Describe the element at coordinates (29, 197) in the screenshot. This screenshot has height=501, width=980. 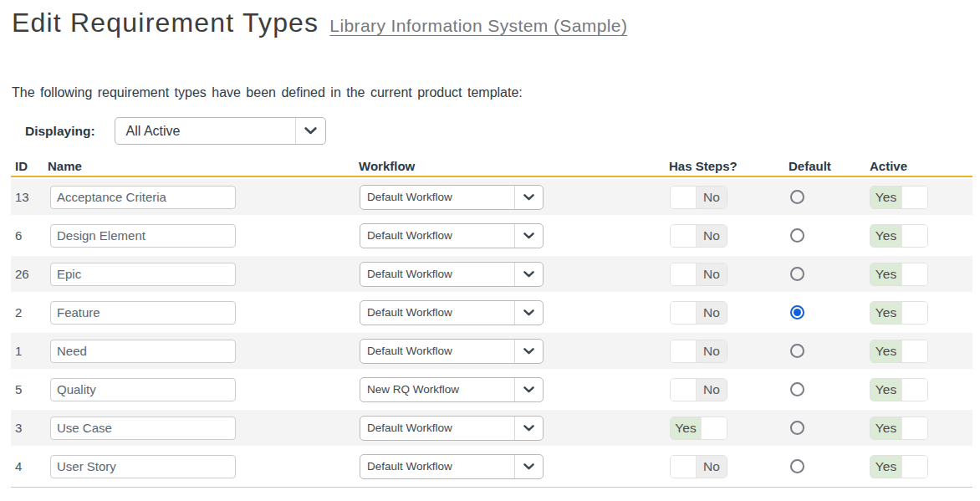
I see `requirement-type-id: 13` at that location.